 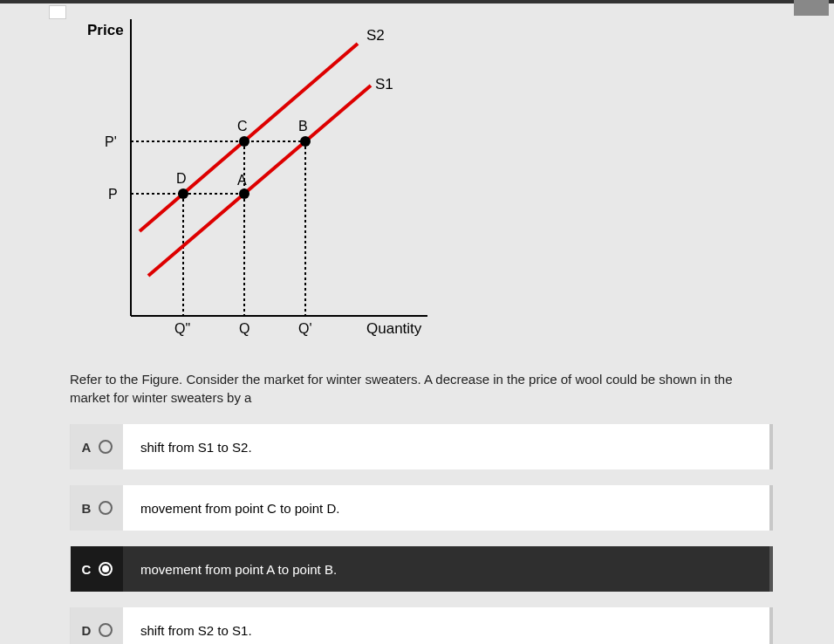 I want to click on option-b-text: movement from point C to point D., so click(x=231, y=508).